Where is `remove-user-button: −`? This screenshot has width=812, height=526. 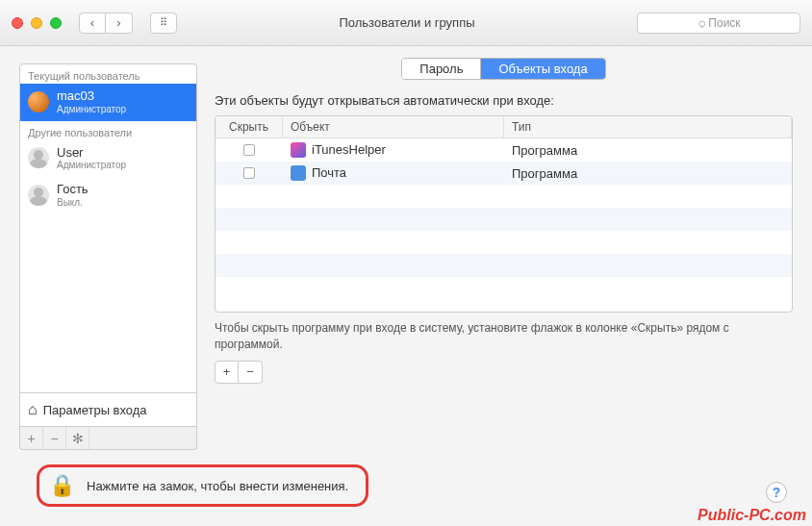
remove-user-button: − is located at coordinates (55, 438).